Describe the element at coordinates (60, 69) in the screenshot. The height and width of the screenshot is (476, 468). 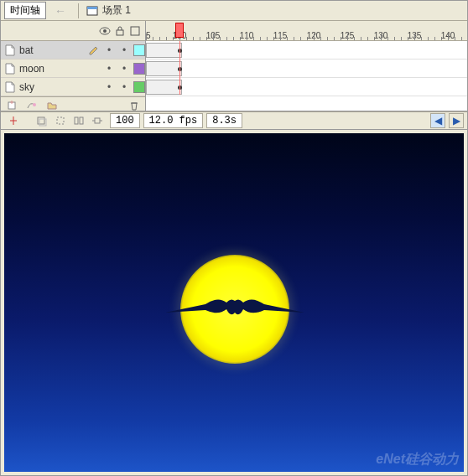
I see `layer-name-label: moon` at that location.